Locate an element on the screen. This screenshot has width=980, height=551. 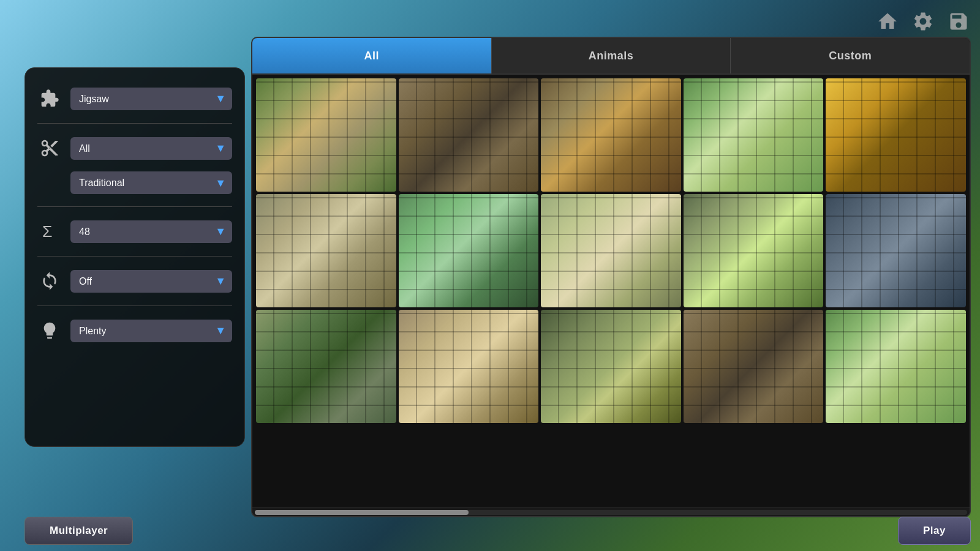
puzzle-type-row: Jigsaw Freeform Classic ▼ is located at coordinates (135, 99).